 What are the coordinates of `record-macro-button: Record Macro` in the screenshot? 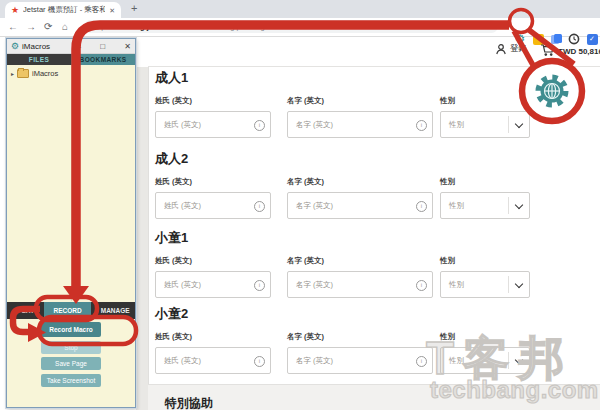 It's located at (71, 330).